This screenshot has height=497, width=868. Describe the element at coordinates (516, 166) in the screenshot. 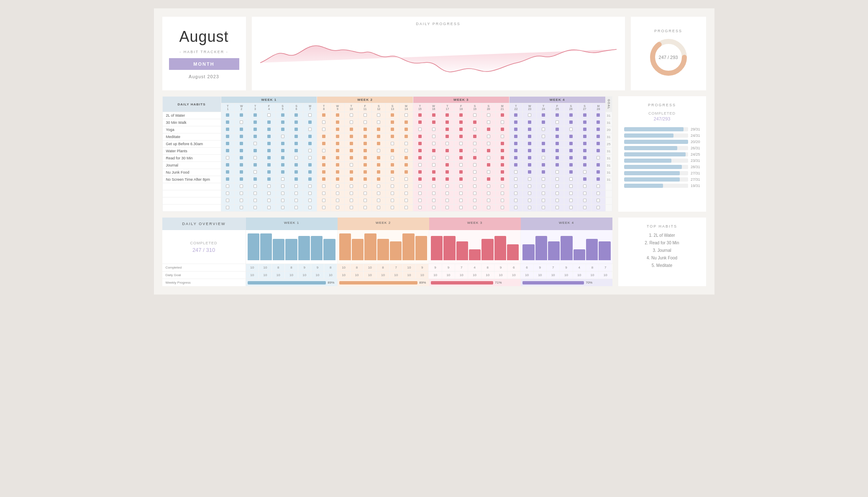

I see `habit-cell-r7-w3-d0` at that location.